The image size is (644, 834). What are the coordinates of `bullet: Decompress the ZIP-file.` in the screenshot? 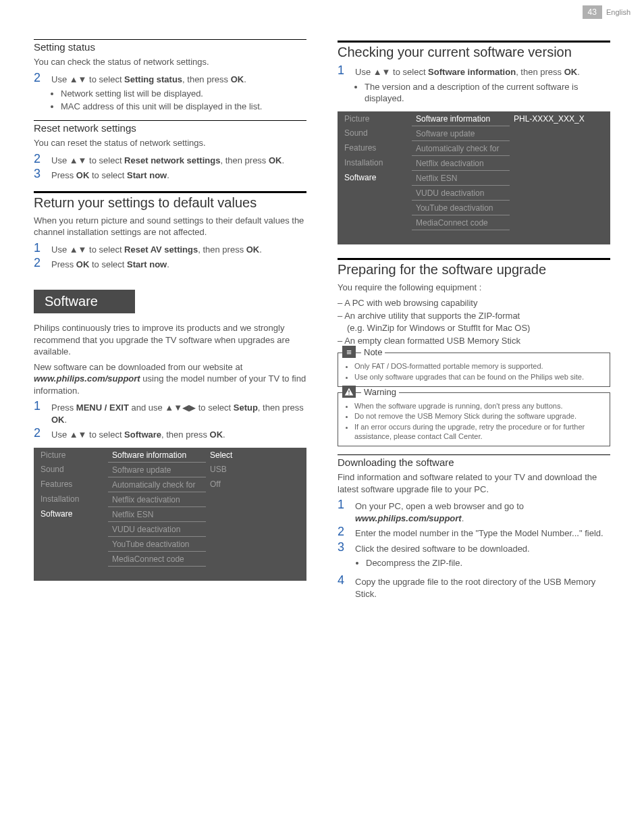 It's located at (488, 563).